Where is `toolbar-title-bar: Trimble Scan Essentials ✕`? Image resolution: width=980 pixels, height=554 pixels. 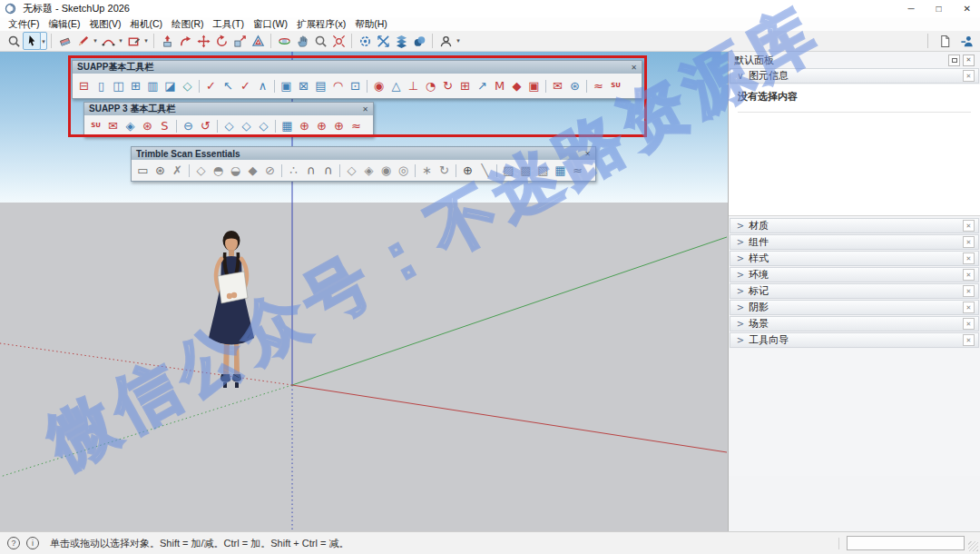 toolbar-title-bar: Trimble Scan Essentials ✕ is located at coordinates (363, 153).